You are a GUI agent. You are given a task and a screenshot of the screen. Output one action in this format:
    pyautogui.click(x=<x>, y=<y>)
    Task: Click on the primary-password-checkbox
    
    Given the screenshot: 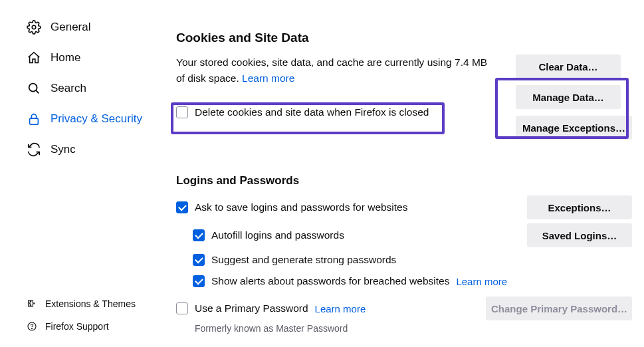 What is the action you would take?
    pyautogui.click(x=182, y=308)
    